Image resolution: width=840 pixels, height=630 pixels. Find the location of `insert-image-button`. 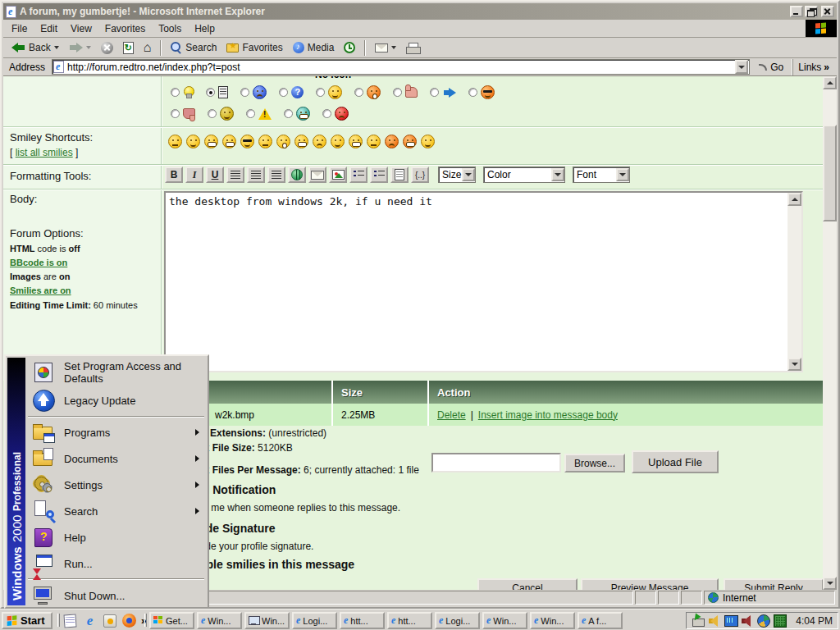

insert-image-button is located at coordinates (338, 175).